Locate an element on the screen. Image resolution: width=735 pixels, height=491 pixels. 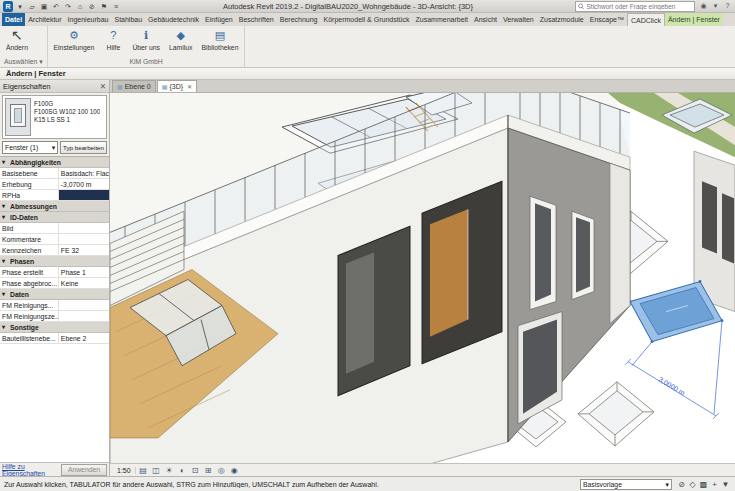
show-crop-icon: ⊞ is located at coordinates (208, 470).